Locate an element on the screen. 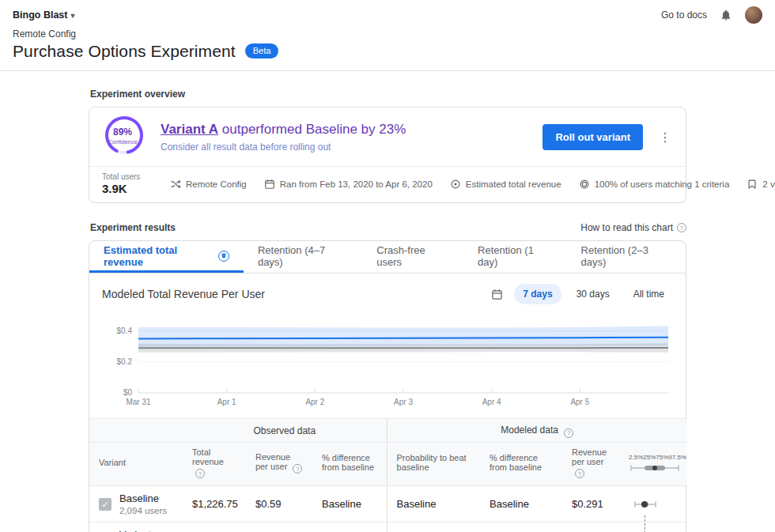 This screenshot has width=775, height=532. total-revenue-info-icon is located at coordinates (200, 474).